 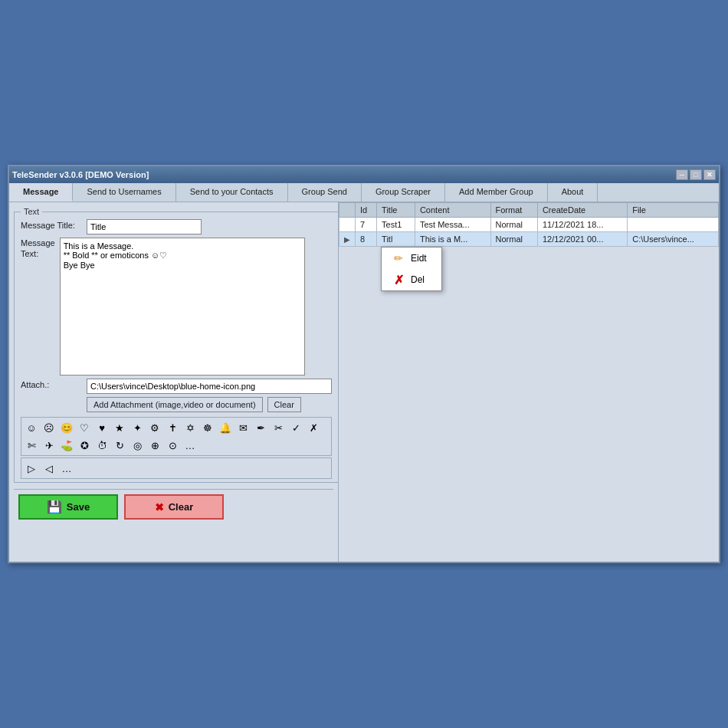 I want to click on emoji-heart: ♥, so click(x=102, y=428).